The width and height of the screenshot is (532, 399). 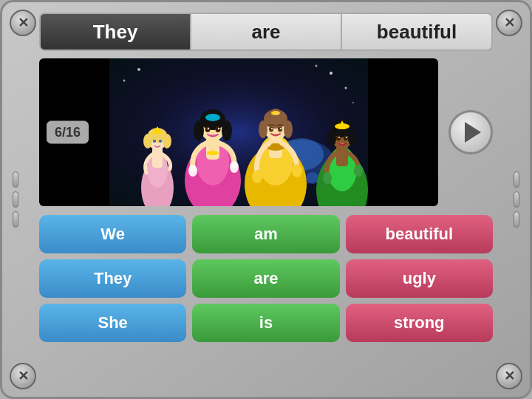 What do you see at coordinates (112, 234) in the screenshot?
I see `word-we: We` at bounding box center [112, 234].